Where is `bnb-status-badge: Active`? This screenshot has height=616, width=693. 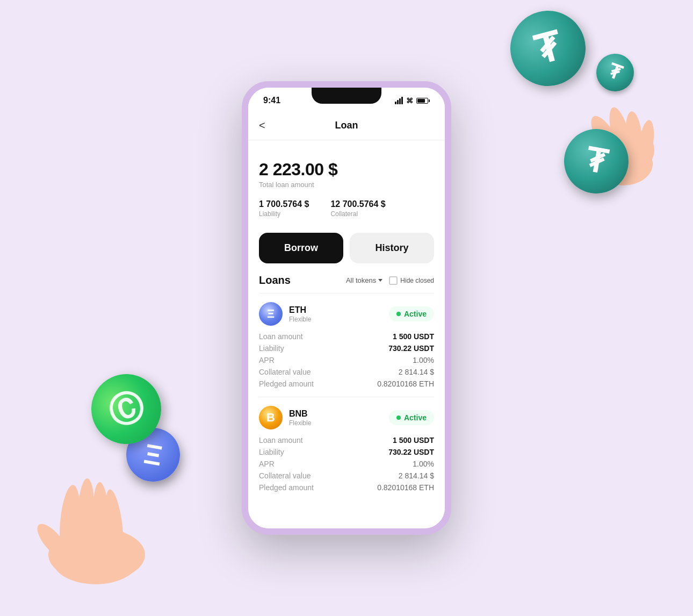
bnb-status-badge: Active is located at coordinates (412, 418).